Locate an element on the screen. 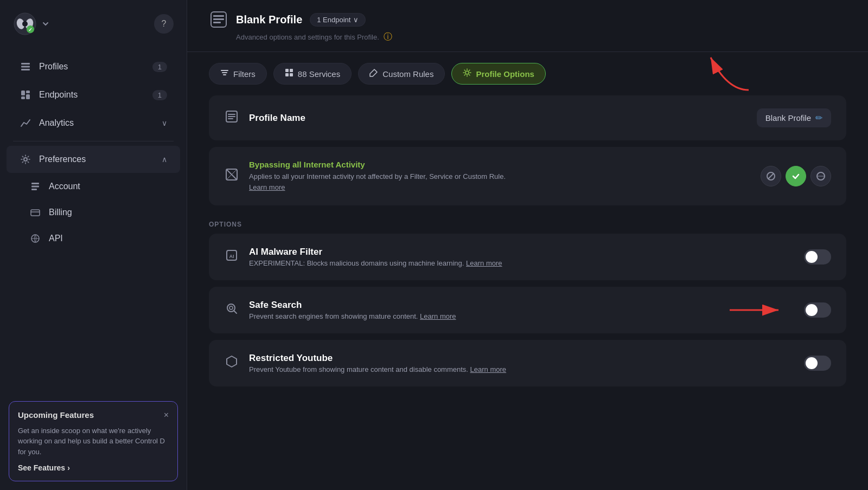 This screenshot has width=868, height=490. analytics-chevron-icon: ∨ is located at coordinates (164, 123).